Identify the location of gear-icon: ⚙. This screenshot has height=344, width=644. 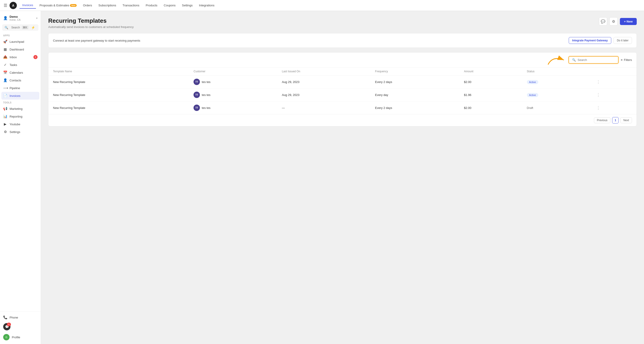
(614, 22).